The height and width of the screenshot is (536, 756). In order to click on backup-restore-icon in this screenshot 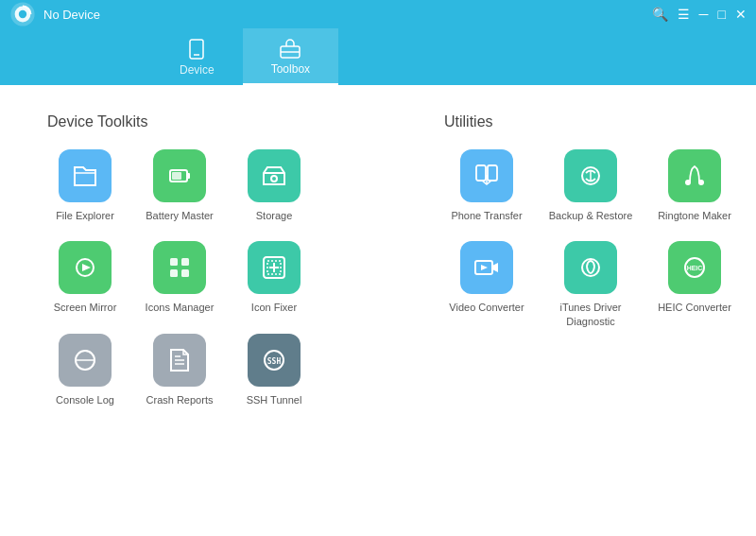, I will do `click(591, 176)`.